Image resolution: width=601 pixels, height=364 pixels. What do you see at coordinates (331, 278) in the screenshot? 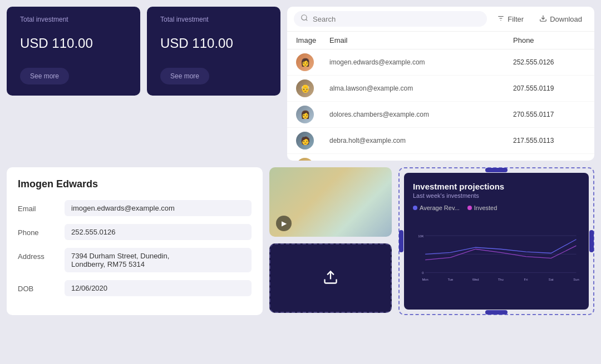
I see `upload-icon` at bounding box center [331, 278].